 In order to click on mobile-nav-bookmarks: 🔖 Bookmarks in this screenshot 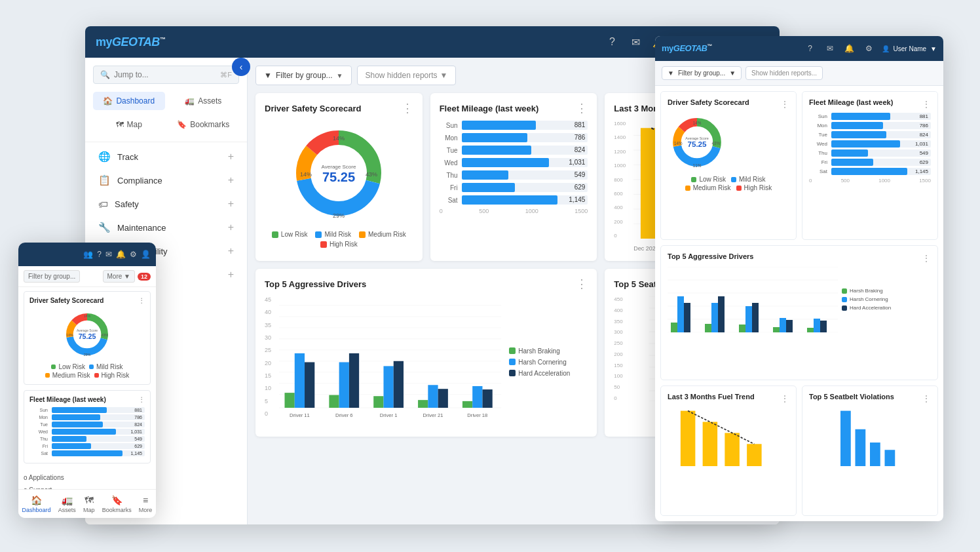, I will do `click(117, 504)`.